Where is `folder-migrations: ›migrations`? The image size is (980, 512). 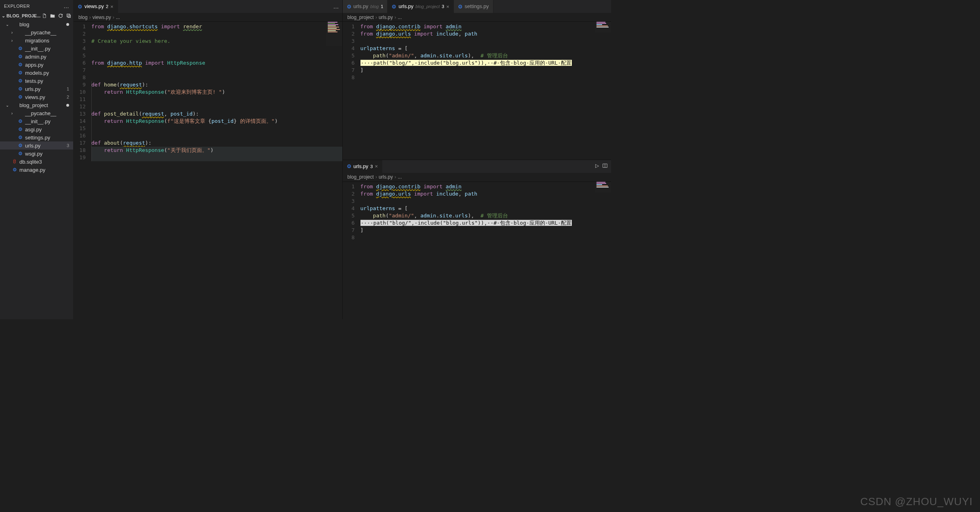 folder-migrations: ›migrations is located at coordinates (36, 40).